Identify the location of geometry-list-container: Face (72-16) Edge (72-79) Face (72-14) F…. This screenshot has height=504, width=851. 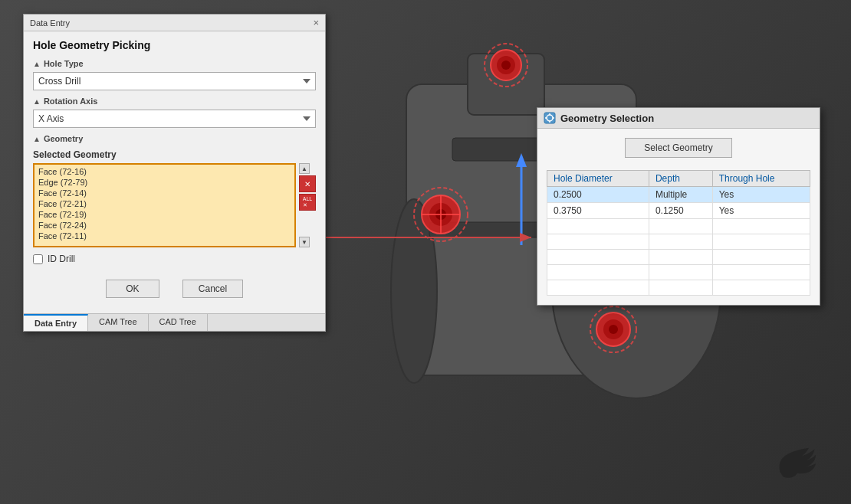
(175, 205).